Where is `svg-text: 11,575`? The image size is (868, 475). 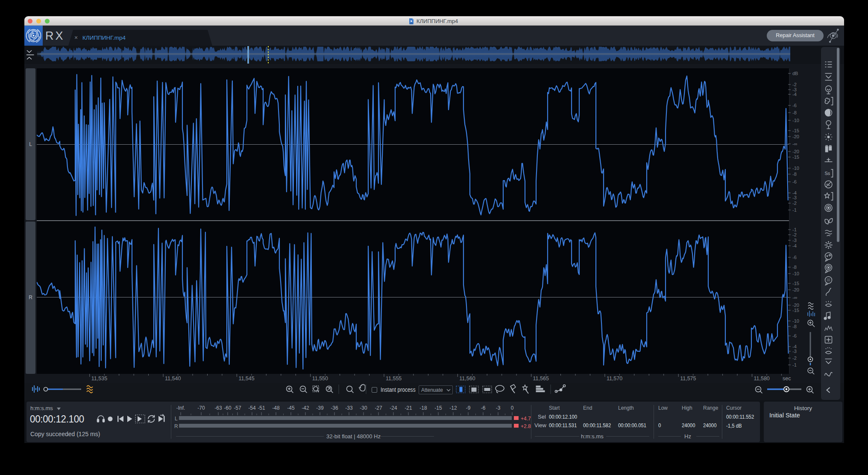
svg-text: 11,575 is located at coordinates (688, 379).